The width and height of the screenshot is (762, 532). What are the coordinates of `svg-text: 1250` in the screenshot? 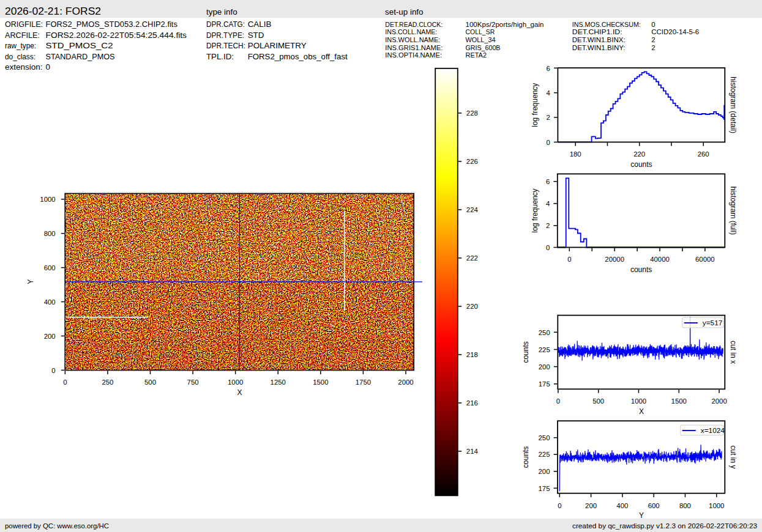 It's located at (278, 382).